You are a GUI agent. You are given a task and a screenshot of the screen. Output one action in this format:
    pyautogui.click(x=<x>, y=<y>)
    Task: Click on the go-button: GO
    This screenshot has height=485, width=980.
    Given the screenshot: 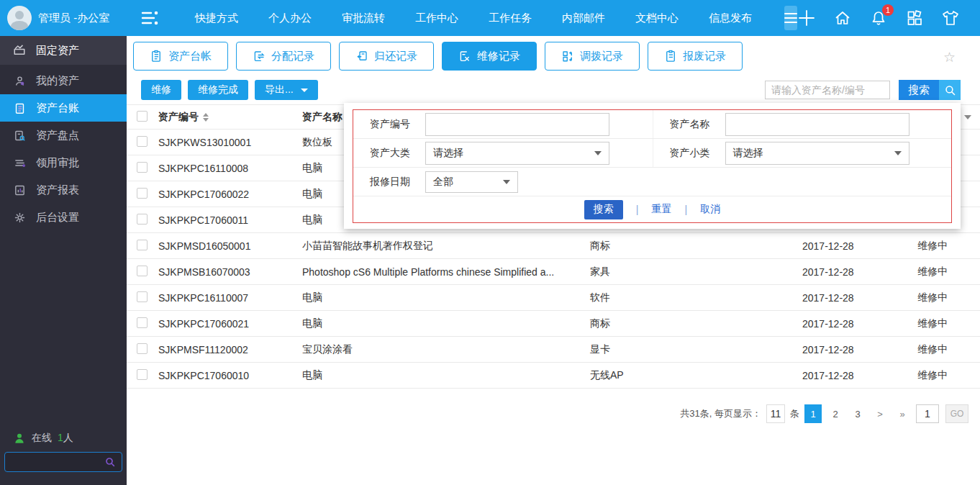 What is the action you would take?
    pyautogui.click(x=957, y=414)
    